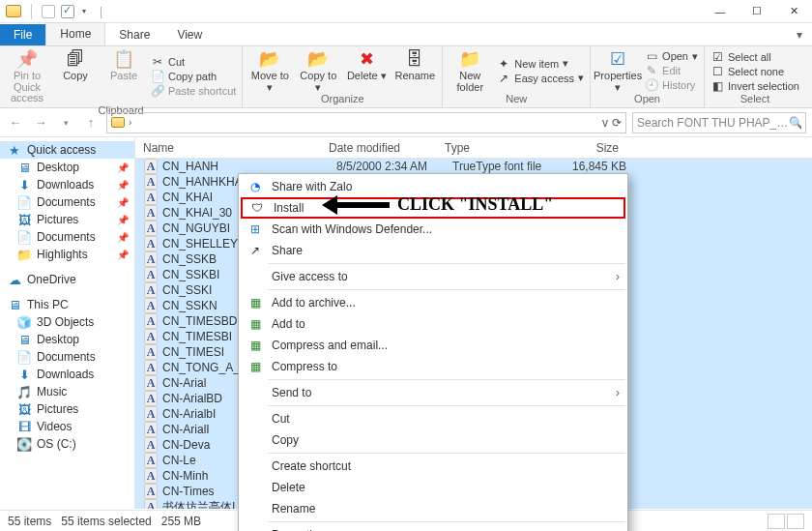  What do you see at coordinates (255, 367) in the screenshot?
I see `archive-icon: ▦` at bounding box center [255, 367].